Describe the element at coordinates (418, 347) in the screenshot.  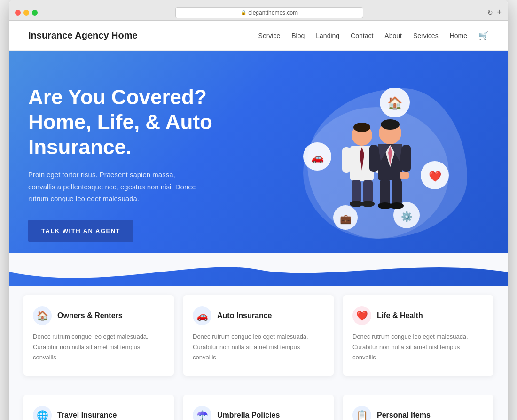
I see `card-text-life: Donec rutrum congue leo eget malesuada. …` at that location.